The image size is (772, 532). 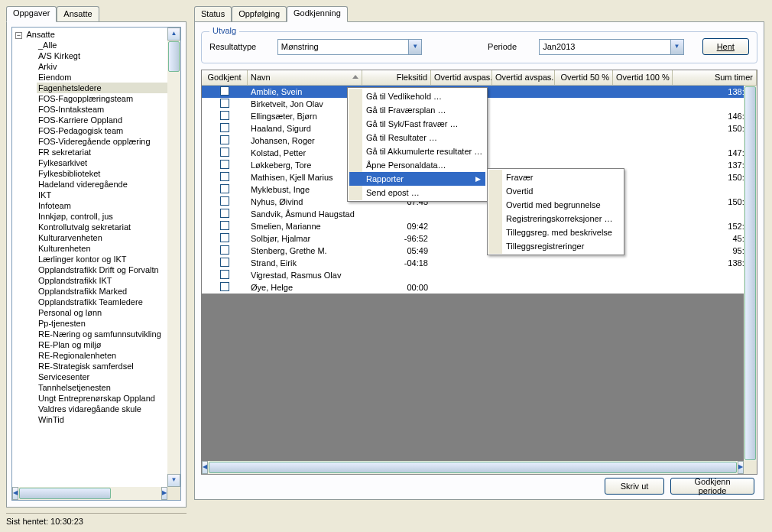 What do you see at coordinates (472, 468) in the screenshot?
I see `grid-hscroll-thumb` at bounding box center [472, 468].